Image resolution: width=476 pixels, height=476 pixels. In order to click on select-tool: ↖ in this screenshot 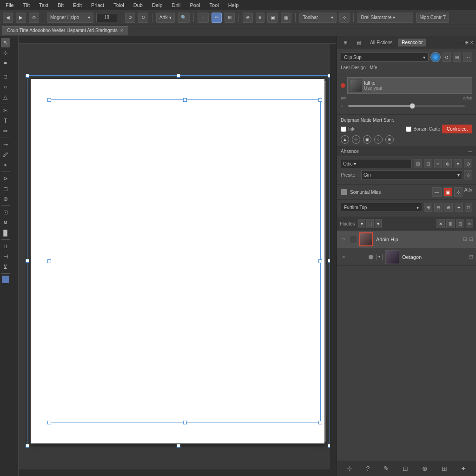, I will do `click(6, 43)`.